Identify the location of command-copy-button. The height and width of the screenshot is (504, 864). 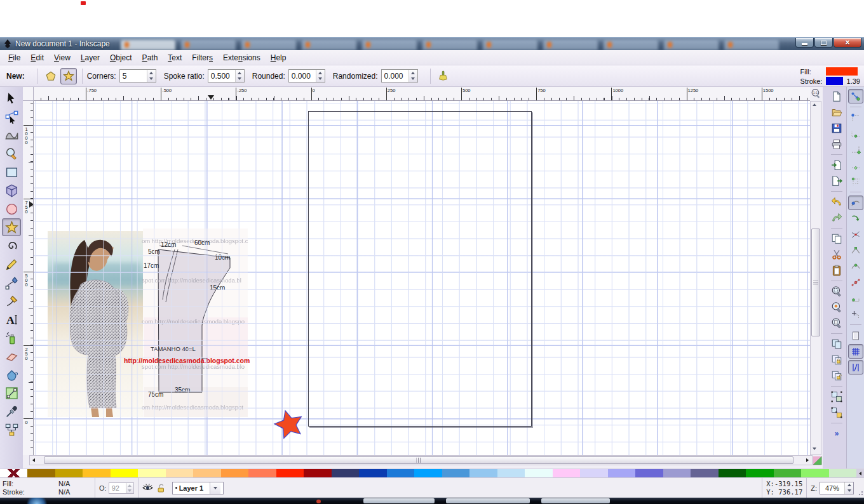
(837, 239).